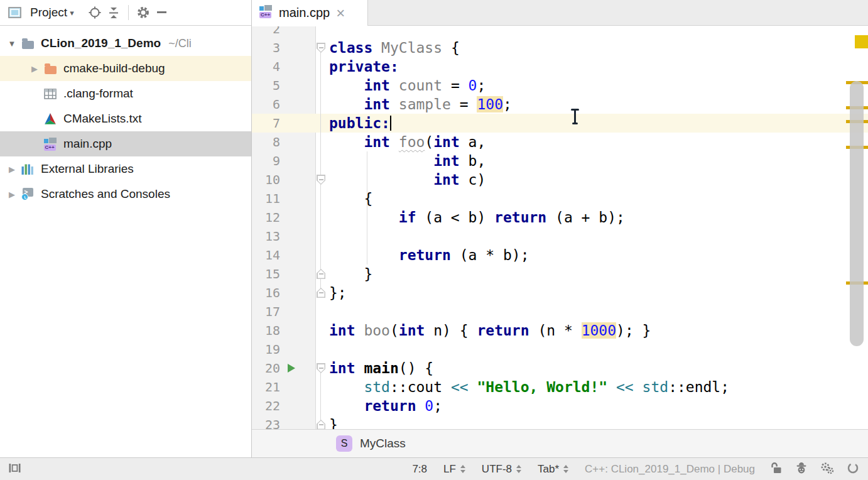 Image resolution: width=868 pixels, height=480 pixels. Describe the element at coordinates (801, 469) in the screenshot. I see `inspections-profile-icon` at that location.